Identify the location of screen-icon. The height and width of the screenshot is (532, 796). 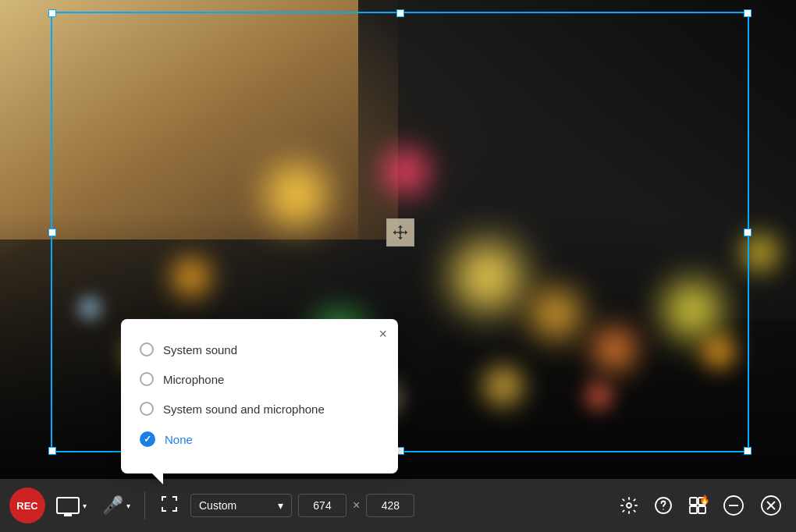
(68, 505).